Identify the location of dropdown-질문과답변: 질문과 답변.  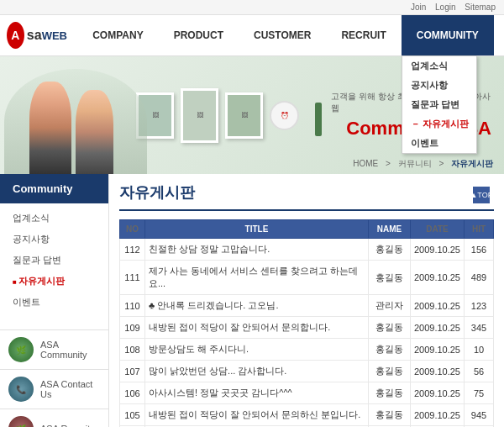
(439, 104).